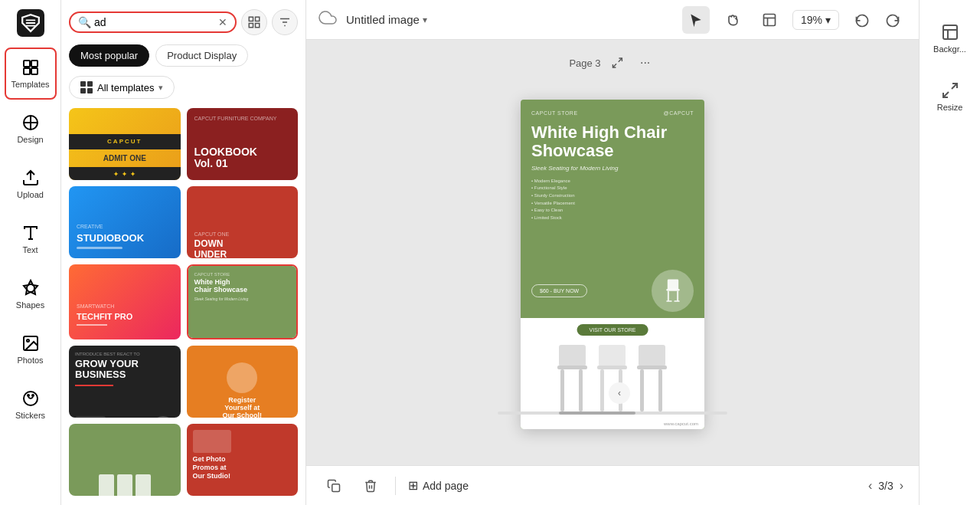 The height and width of the screenshot is (505, 980). What do you see at coordinates (31, 349) in the screenshot?
I see `sidebar-item-photos: Photos` at bounding box center [31, 349].